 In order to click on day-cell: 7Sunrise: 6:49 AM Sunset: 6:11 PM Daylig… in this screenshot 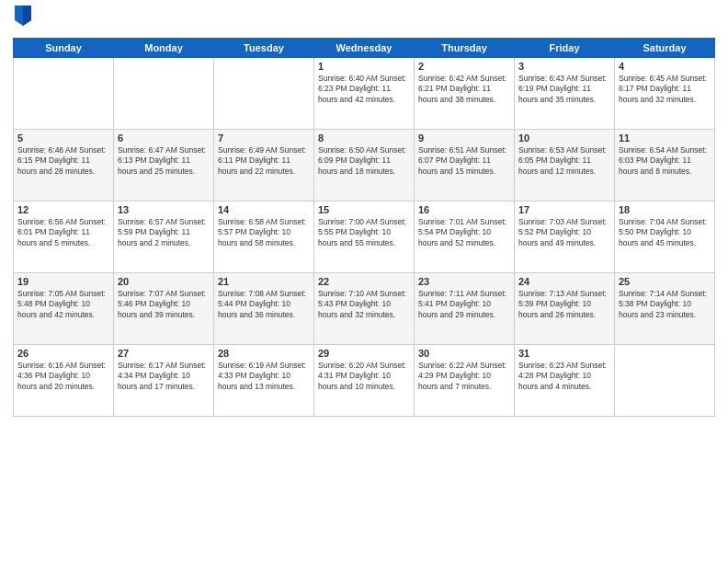, I will do `click(265, 165)`.